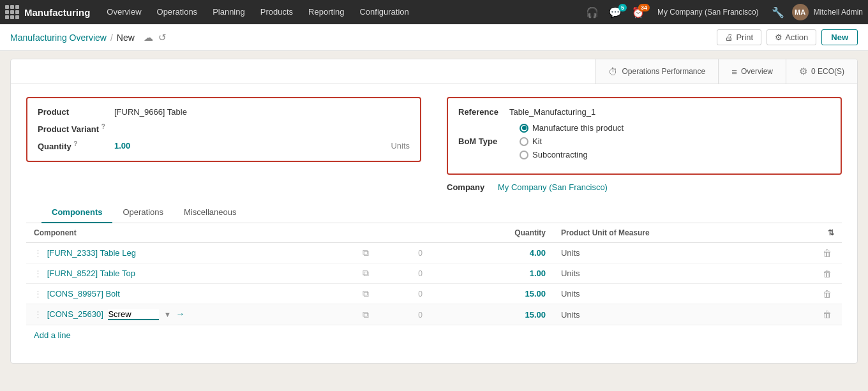  Describe the element at coordinates (778, 13) in the screenshot. I see `settings-icon: 🔧` at that location.